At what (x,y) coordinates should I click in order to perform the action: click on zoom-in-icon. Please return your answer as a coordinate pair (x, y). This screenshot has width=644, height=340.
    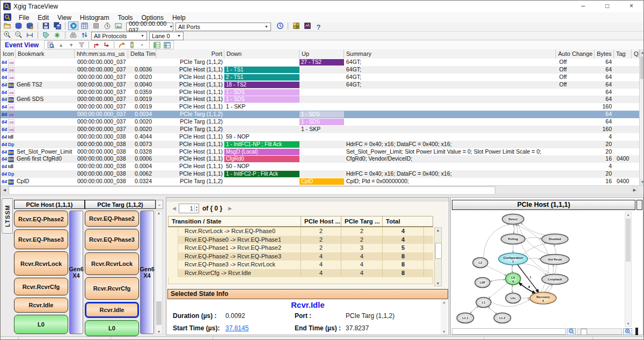
    Looking at the image, I should click on (8, 35).